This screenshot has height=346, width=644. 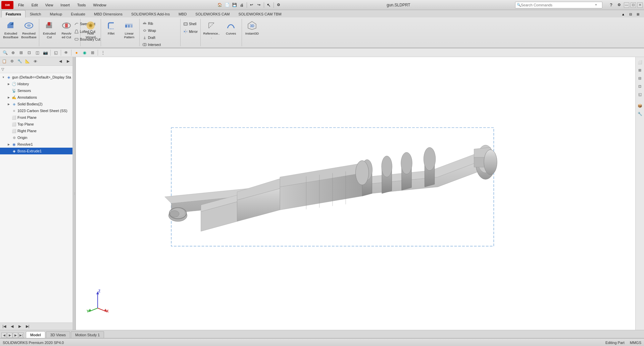 What do you see at coordinates (45, 53) in the screenshot?
I see `vt-view-camera: 📷` at bounding box center [45, 53].